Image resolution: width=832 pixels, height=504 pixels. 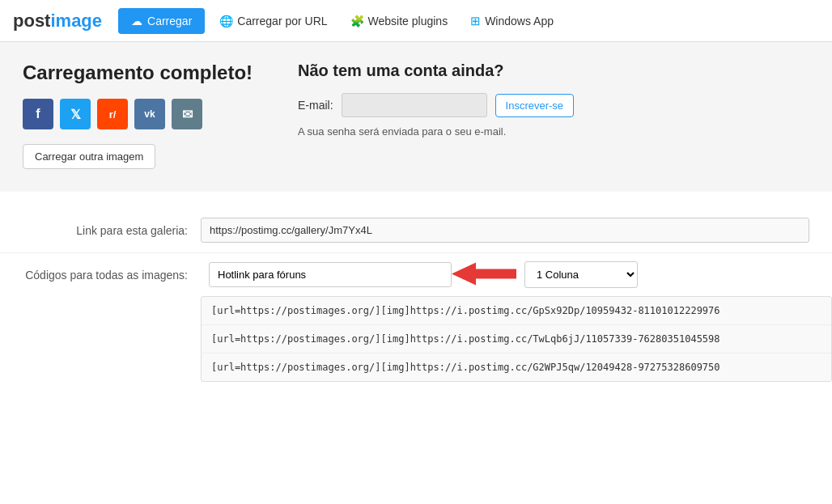 What do you see at coordinates (416, 231) in the screenshot?
I see `gallery-link-row: Link para esta galeria:` at bounding box center [416, 231].